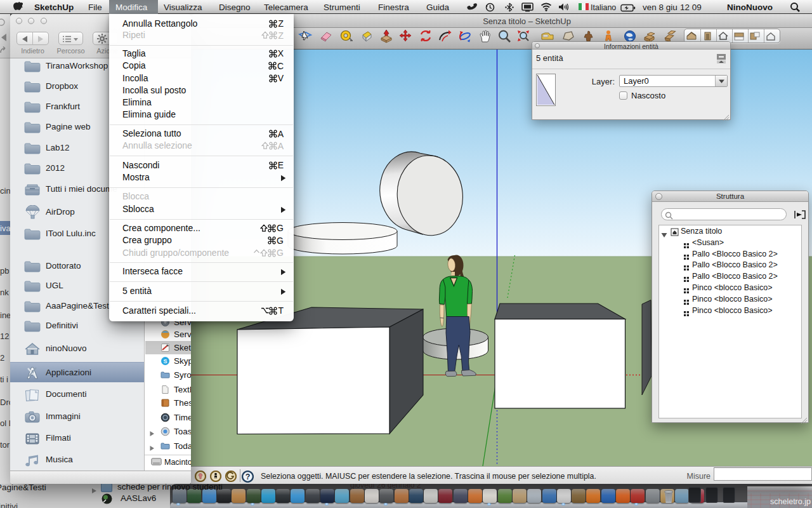 The image size is (812, 508). What do you see at coordinates (165, 361) in the screenshot?
I see `svg-text: S` at bounding box center [165, 361].